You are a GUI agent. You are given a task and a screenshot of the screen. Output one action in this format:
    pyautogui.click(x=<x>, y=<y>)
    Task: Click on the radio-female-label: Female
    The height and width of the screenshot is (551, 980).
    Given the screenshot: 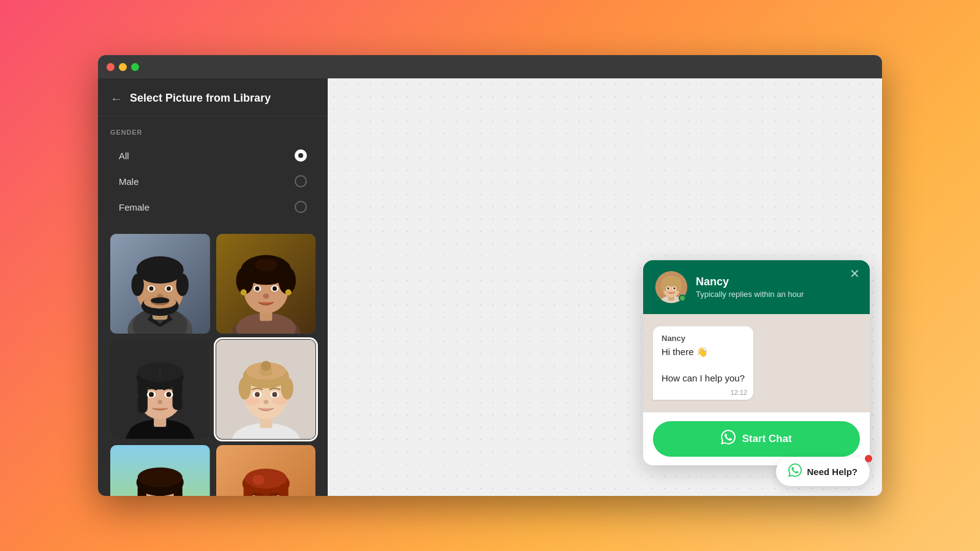 What is the action you would take?
    pyautogui.click(x=134, y=207)
    